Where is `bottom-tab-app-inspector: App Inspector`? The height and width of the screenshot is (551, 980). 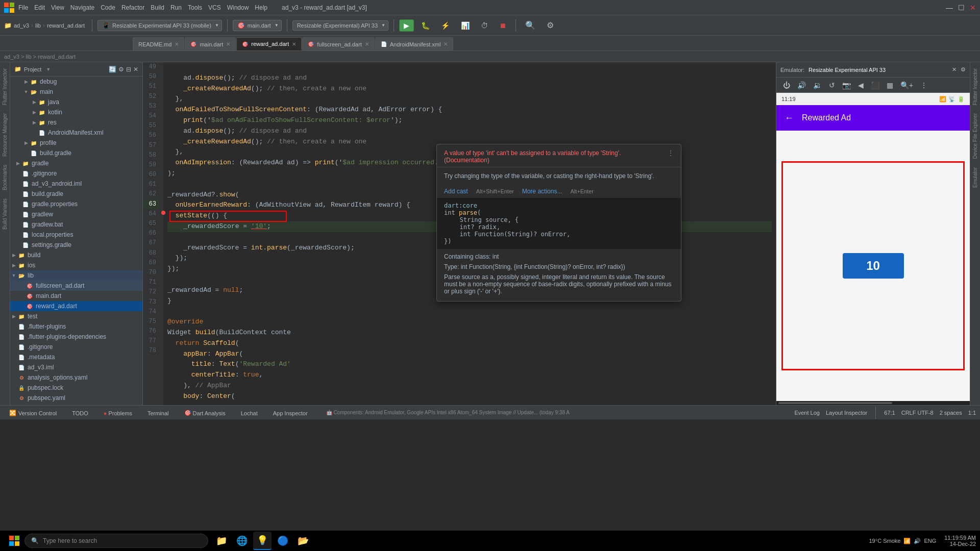 bottom-tab-app-inspector: App Inspector is located at coordinates (290, 413).